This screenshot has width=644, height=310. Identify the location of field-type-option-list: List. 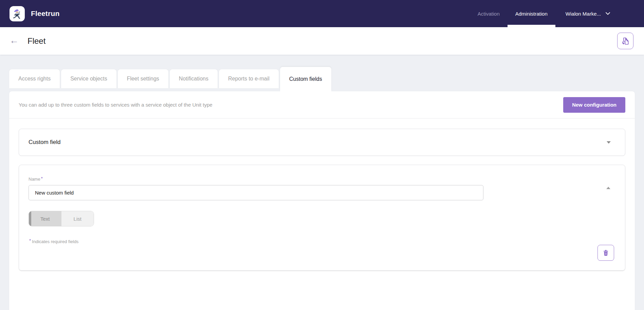
(78, 219).